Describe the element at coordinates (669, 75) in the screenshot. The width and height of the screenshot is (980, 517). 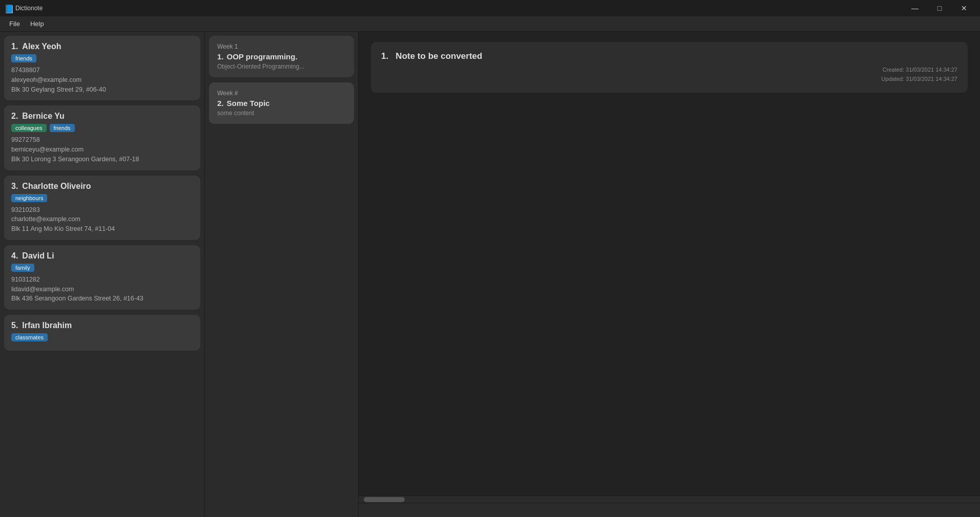
I see `detail-meta-1: Created: 31/03/2021 14:34:27 Updated: 31…` at that location.